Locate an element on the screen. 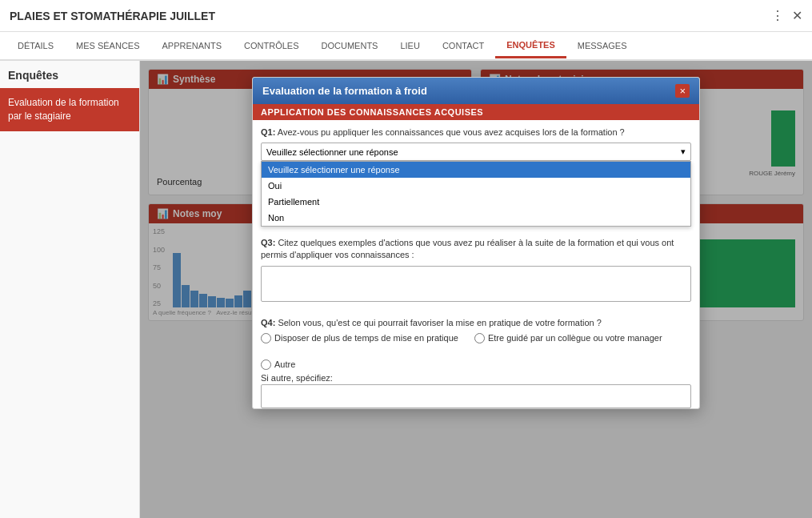  tab-controles: CONTRÔLES is located at coordinates (271, 46).